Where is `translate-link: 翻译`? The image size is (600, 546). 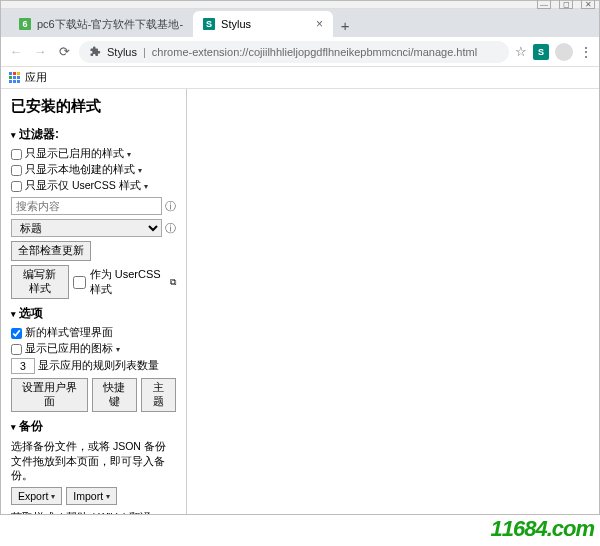
translate-link: 翻译 is located at coordinates (140, 512).